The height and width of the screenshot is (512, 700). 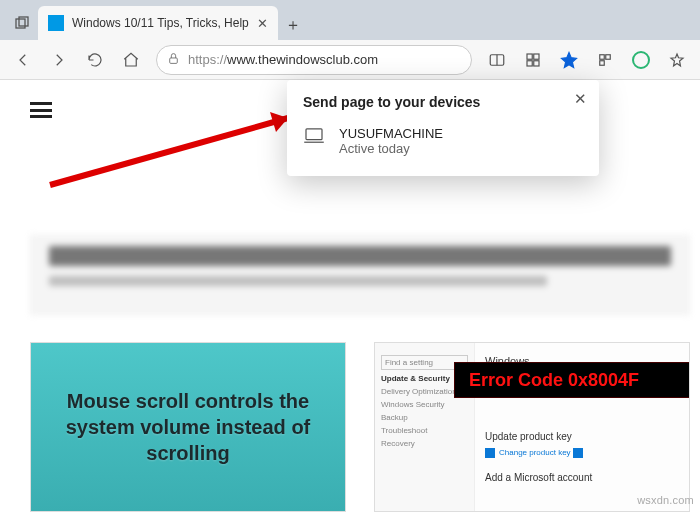 What do you see at coordinates (641, 60) in the screenshot?
I see `grammarly-extension-icon` at bounding box center [641, 60].